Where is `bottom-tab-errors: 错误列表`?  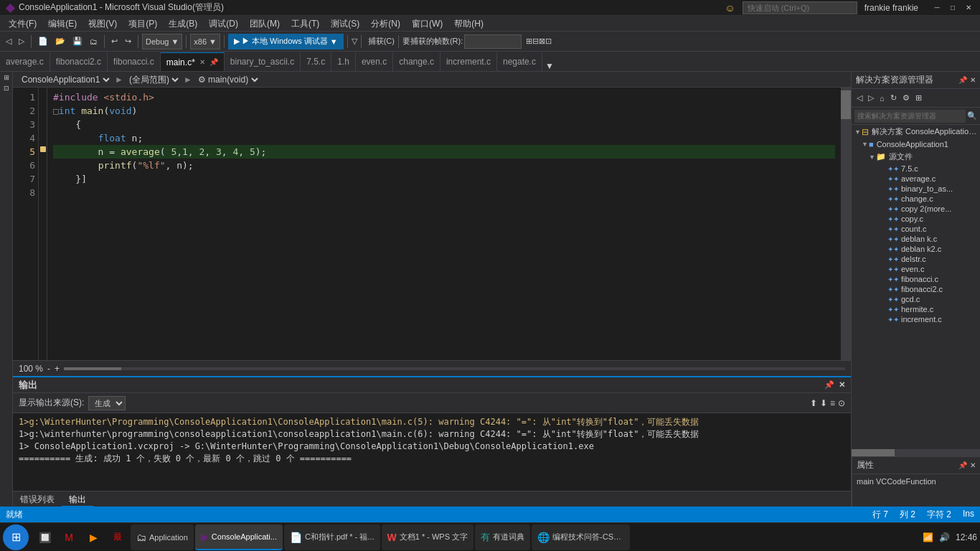
bottom-tab-errors: 错误列表 is located at coordinates (37, 499).